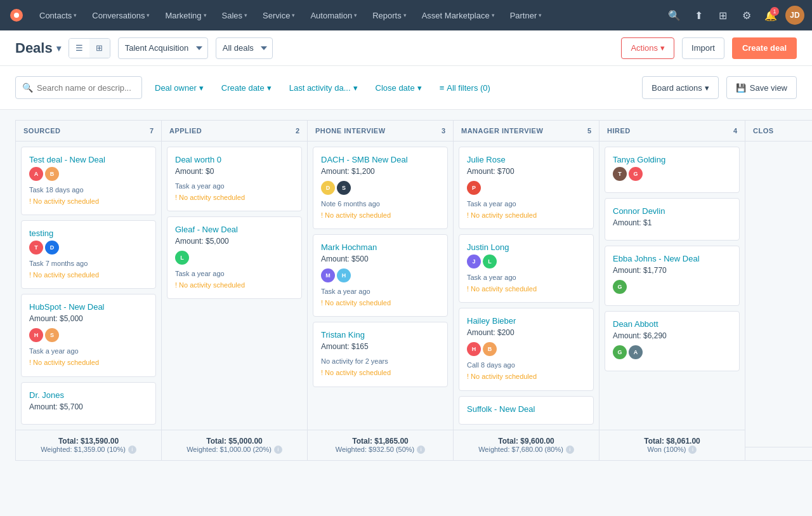 This screenshot has width=812, height=516. Describe the element at coordinates (79, 48) in the screenshot. I see `list-view-button: ☰` at that location.